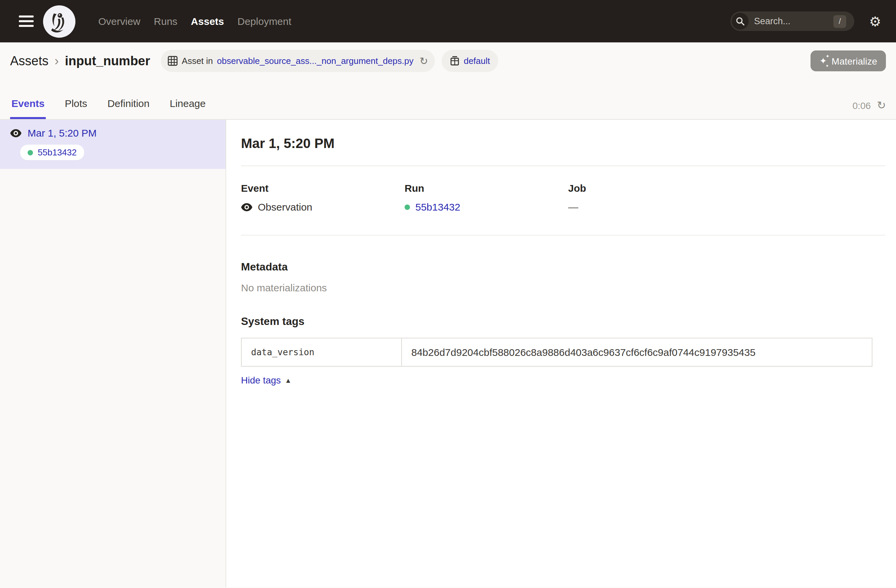 Image resolution: width=896 pixels, height=588 pixels. What do you see at coordinates (195, 21) in the screenshot?
I see `primary-nav: Overview Runs Assets Deployment` at bounding box center [195, 21].